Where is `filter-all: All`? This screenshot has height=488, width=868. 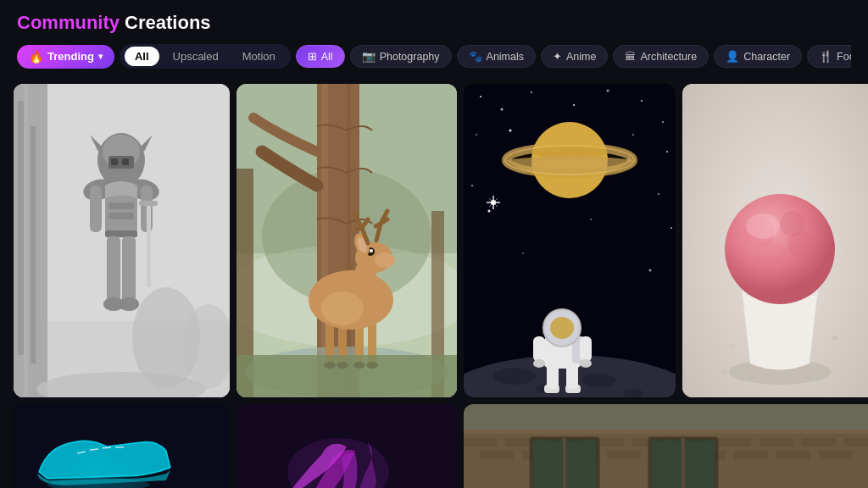 filter-all: All is located at coordinates (142, 56).